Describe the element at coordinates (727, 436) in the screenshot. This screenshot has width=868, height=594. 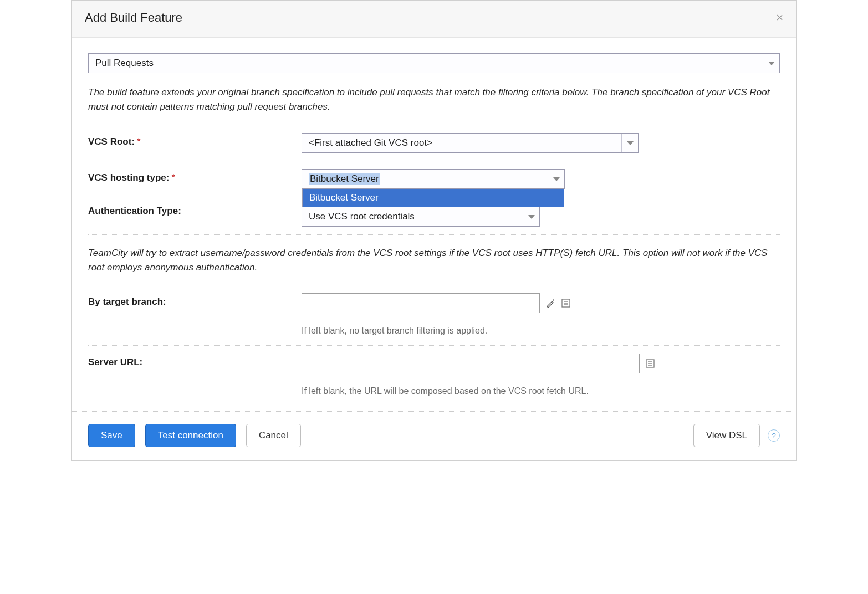
I see `view-dsl-button: View DSL` at that location.